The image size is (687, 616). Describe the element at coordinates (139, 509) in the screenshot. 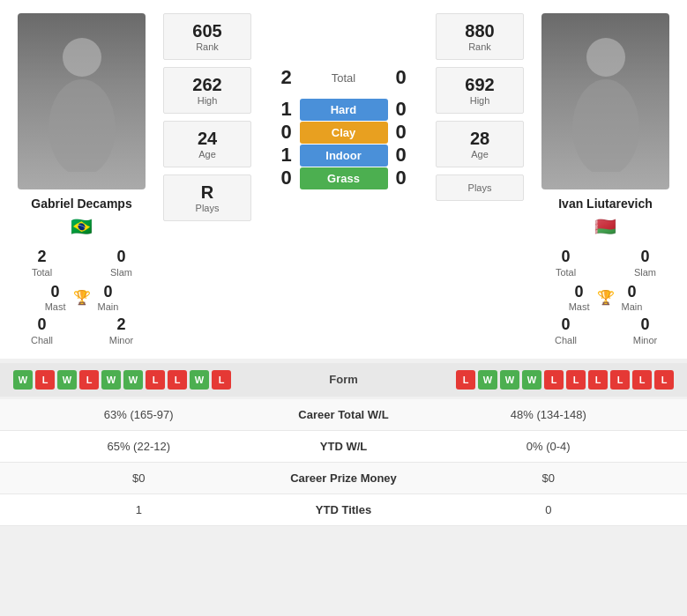

I see `stat-left-value: 1` at that location.